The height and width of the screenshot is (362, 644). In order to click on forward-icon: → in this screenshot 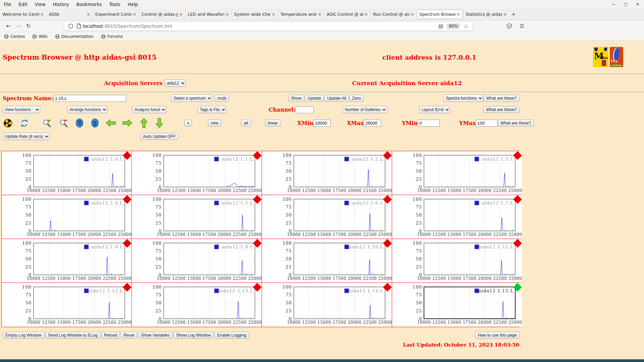, I will do `click(18, 26)`.